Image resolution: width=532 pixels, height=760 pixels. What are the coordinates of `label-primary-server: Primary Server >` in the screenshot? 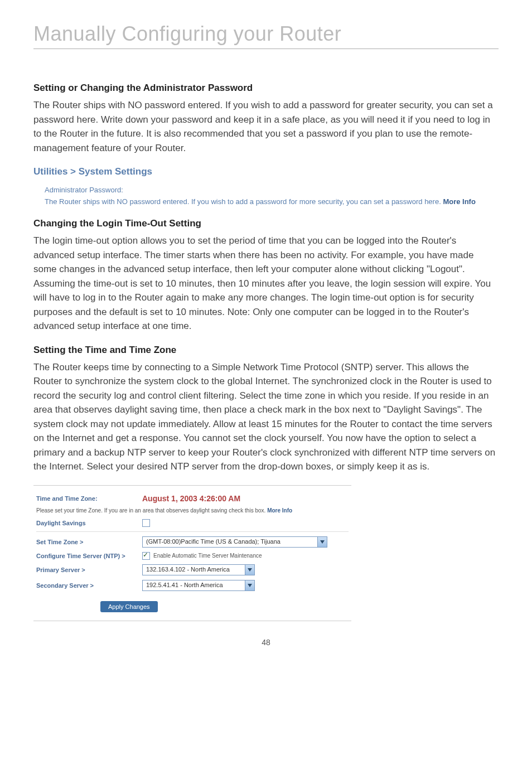 It's located at (89, 570).